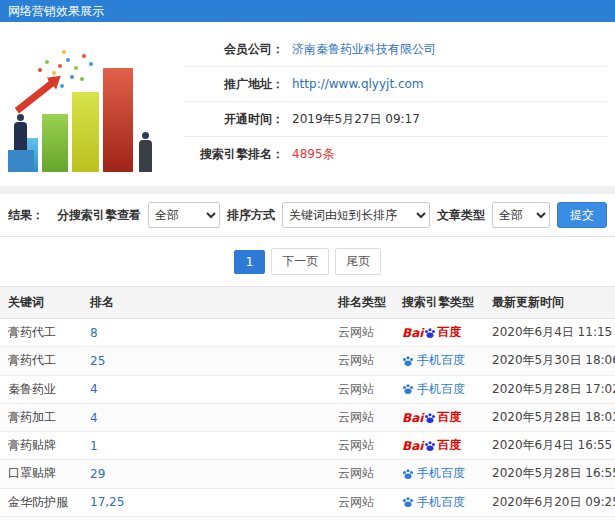  What do you see at coordinates (206, 446) in the screenshot?
I see `rank-cell: 1` at bounding box center [206, 446].